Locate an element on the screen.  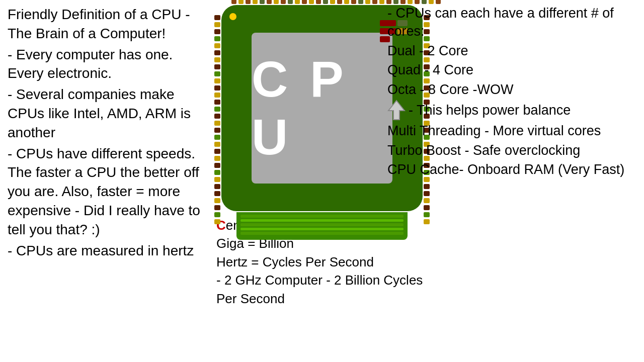
left-para4: - CPUs have different speeds. The faster… is located at coordinates (106, 192).